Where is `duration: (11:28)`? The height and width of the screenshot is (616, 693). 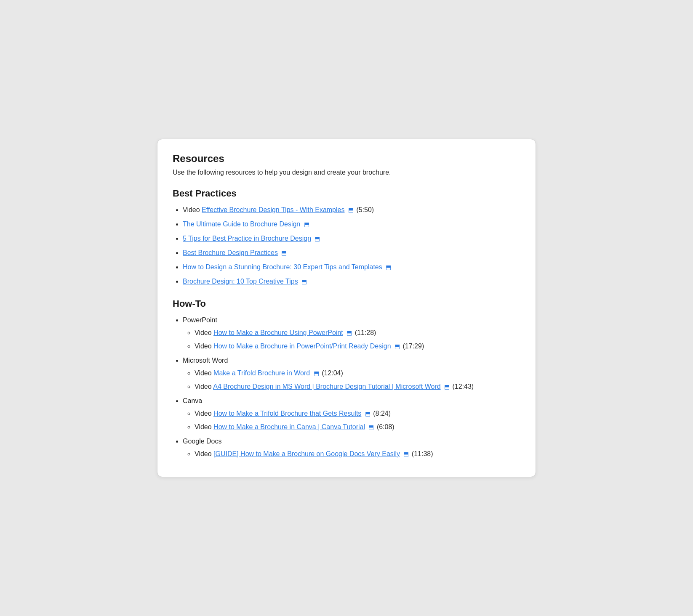 duration: (11:28) is located at coordinates (365, 332).